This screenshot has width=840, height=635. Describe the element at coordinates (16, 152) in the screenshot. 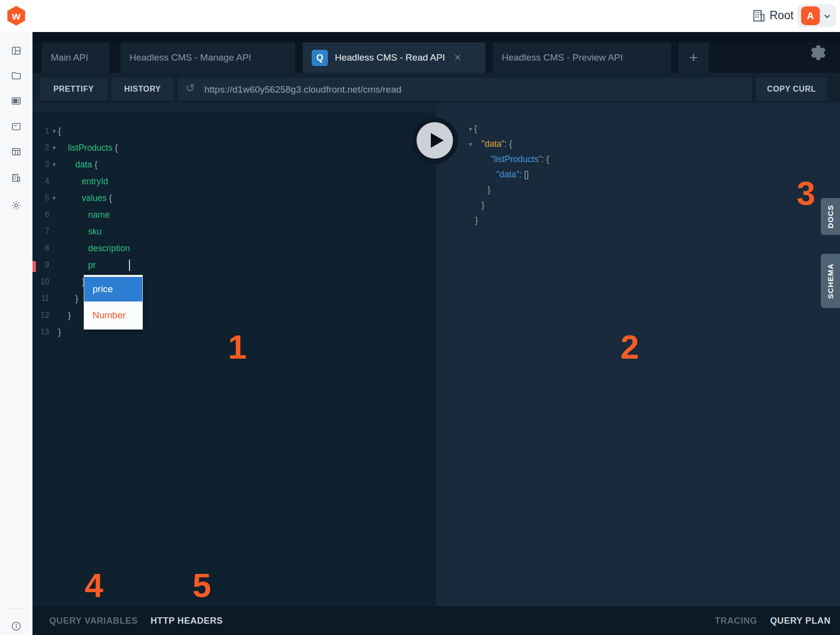

I see `sidebar-item-headless-cms-icon` at that location.